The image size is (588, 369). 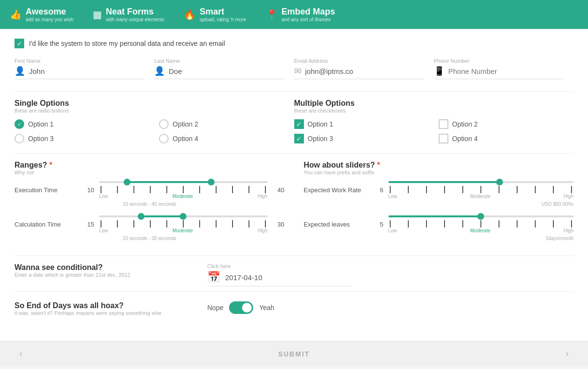 I want to click on leaves-ticks: |||||||||||, so click(x=481, y=224).